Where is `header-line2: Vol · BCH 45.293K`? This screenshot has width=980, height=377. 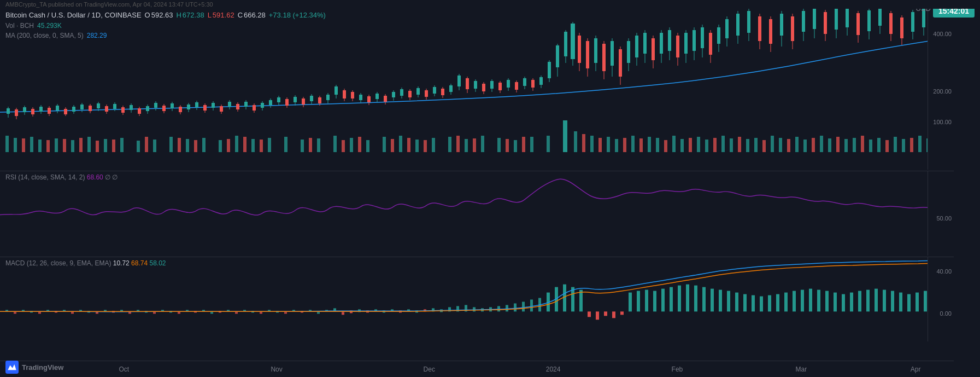 header-line2: Vol · BCH 45.293K is located at coordinates (166, 26).